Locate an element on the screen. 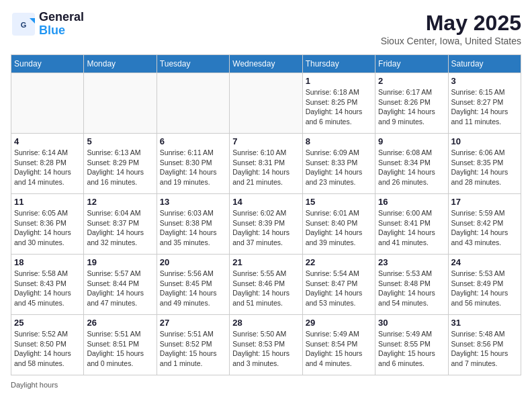 The image size is (532, 411). calendar-day-cell: 12Sunrise: 6:04 AM Sunset: 8:37 PM Dayli… is located at coordinates (120, 224).